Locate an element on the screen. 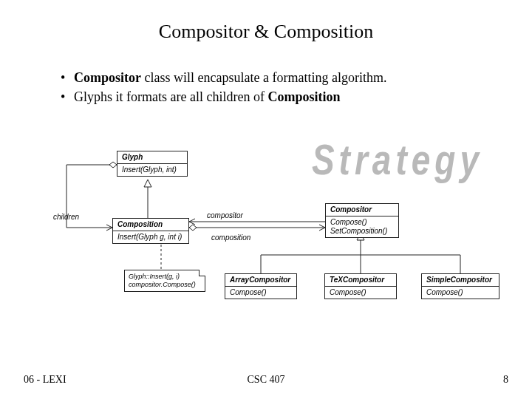 Image resolution: width=532 pixels, height=399 pixels. class-tex-op: Compose() is located at coordinates (361, 293).